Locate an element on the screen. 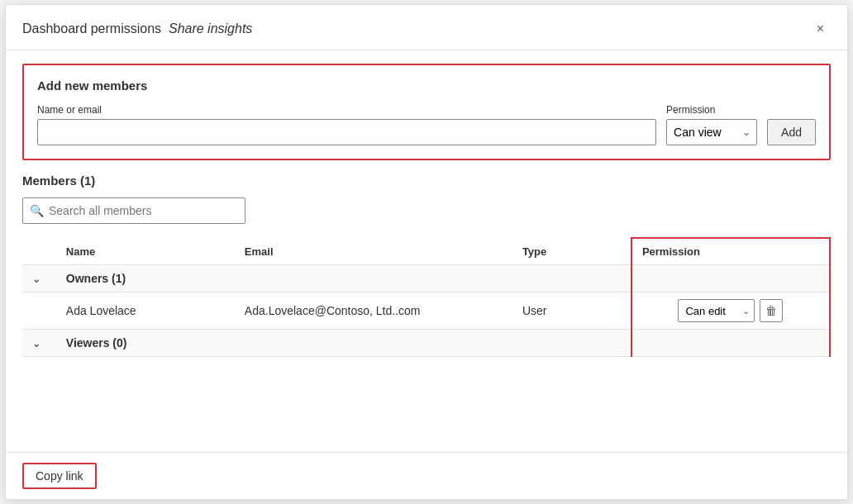  table-header-row: Name Email Type Permission is located at coordinates (426, 251).